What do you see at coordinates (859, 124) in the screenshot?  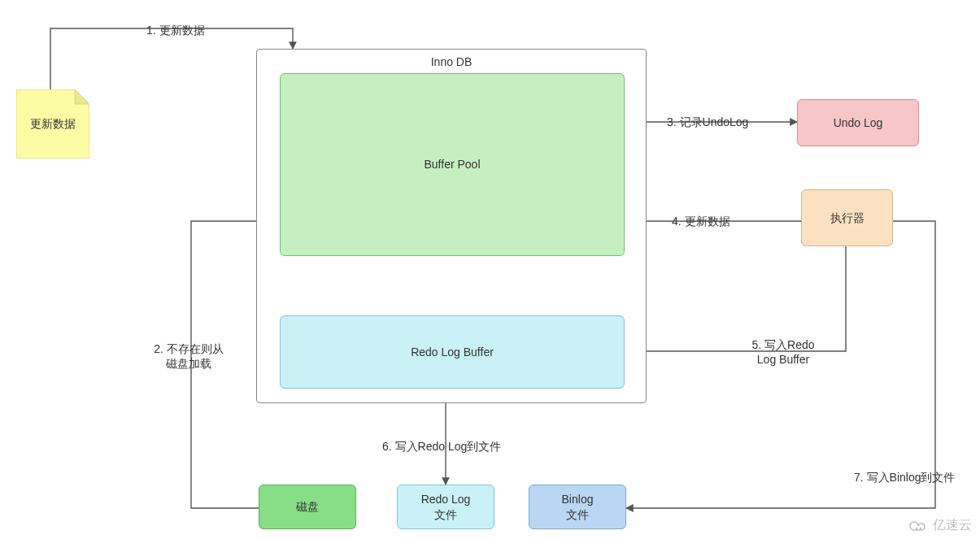 I see `undo-log-label: Undo Log` at bounding box center [859, 124].